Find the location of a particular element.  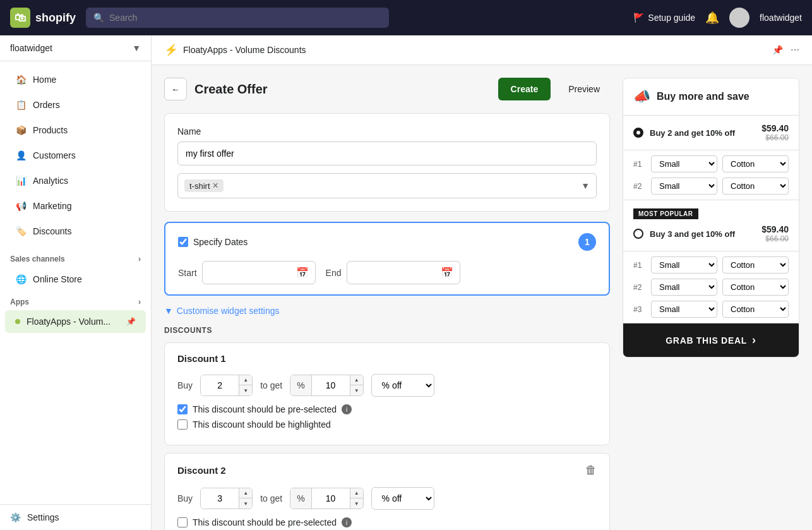

store-selector: floatwidget ▼ is located at coordinates (76, 48).